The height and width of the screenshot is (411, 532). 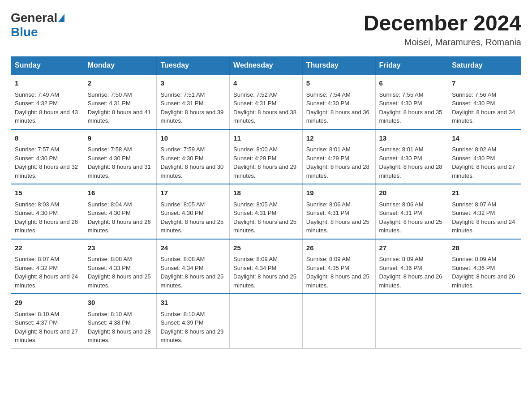 I want to click on day-number: 23, so click(x=120, y=248).